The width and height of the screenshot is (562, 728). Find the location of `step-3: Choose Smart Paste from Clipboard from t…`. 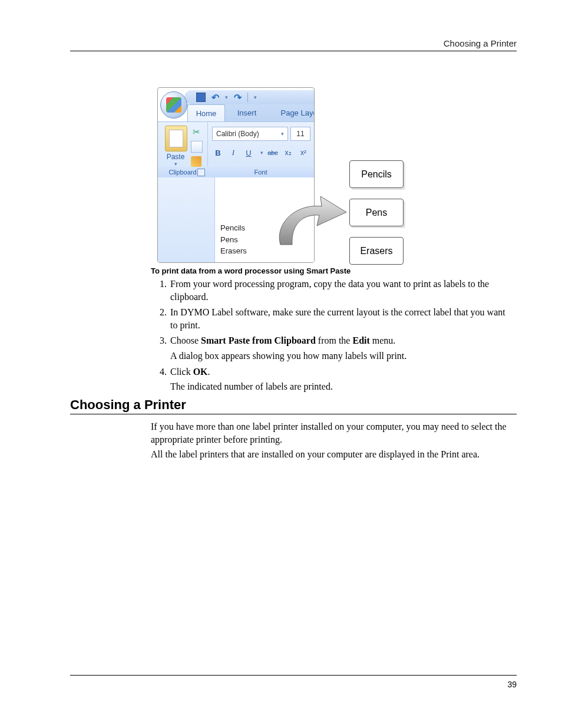

step-3: Choose Smart Paste from Clipboard from t… is located at coordinates (340, 348).